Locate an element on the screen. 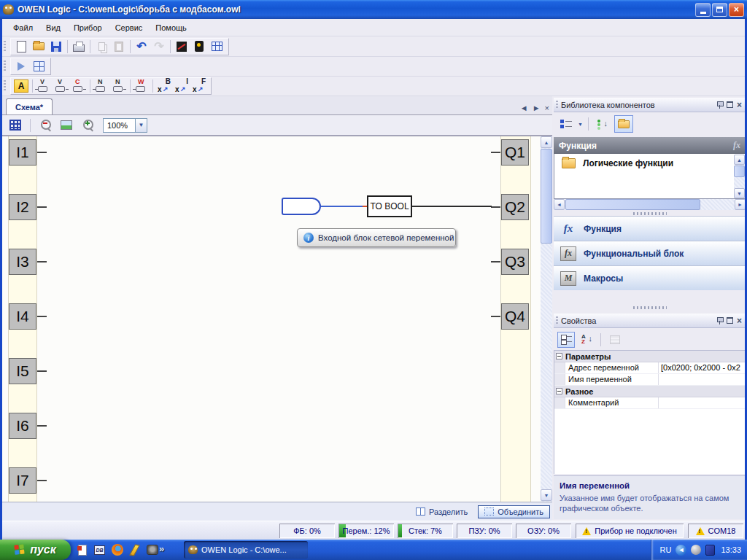 This screenshot has height=560, width=747. library-section-functions: fxФункция is located at coordinates (649, 228).